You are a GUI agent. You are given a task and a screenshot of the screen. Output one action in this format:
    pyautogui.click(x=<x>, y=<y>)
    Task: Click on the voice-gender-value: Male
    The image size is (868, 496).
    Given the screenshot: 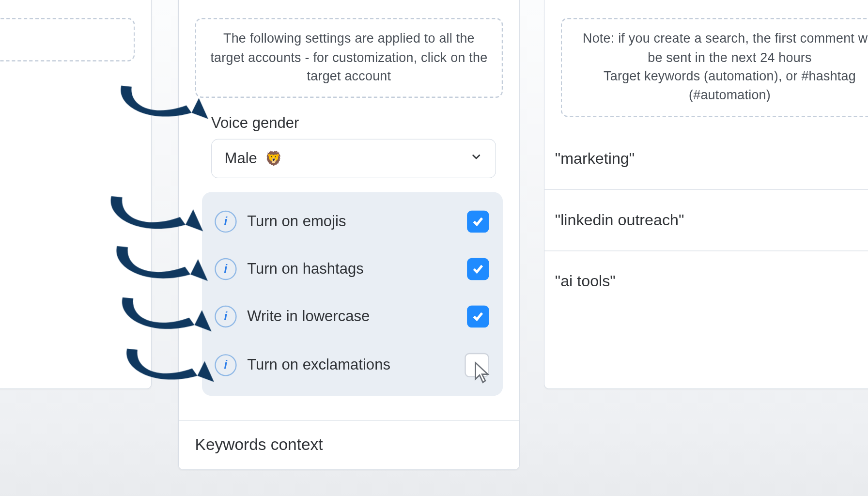 What is the action you would take?
    pyautogui.click(x=241, y=158)
    